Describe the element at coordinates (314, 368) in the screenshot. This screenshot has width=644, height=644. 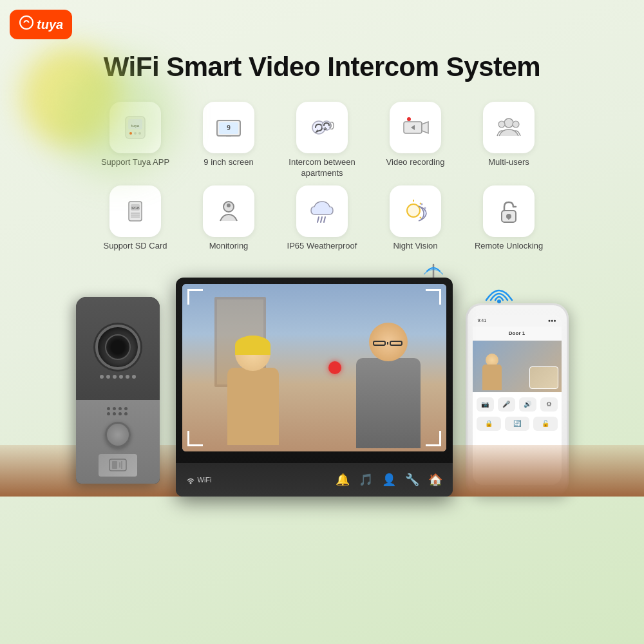
I see `monitor-video-feed` at that location.